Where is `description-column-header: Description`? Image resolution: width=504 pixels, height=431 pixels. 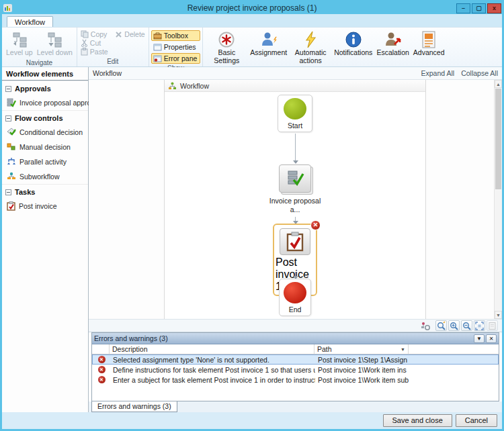
description-column-header: Description is located at coordinates (212, 349).